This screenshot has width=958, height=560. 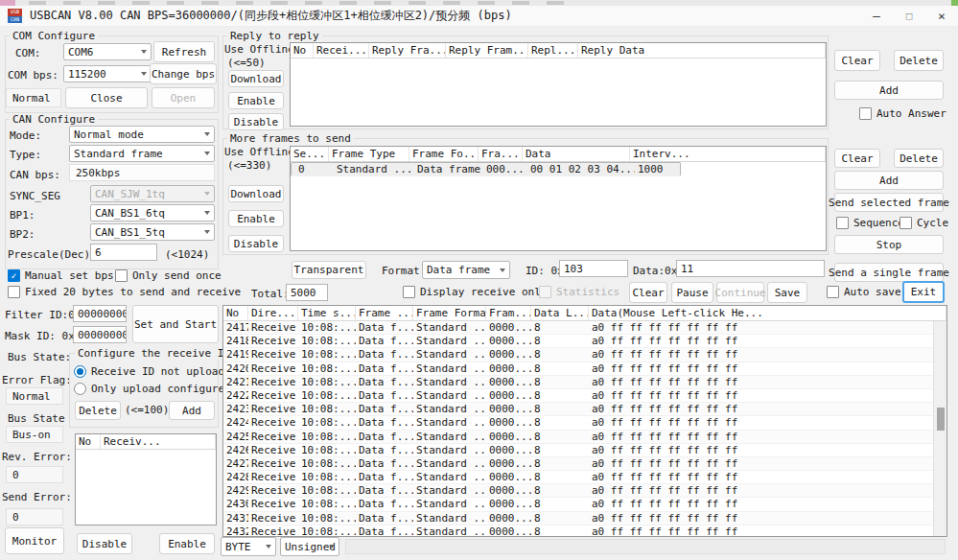 I want to click on refresh-button: Refresh, so click(x=184, y=52).